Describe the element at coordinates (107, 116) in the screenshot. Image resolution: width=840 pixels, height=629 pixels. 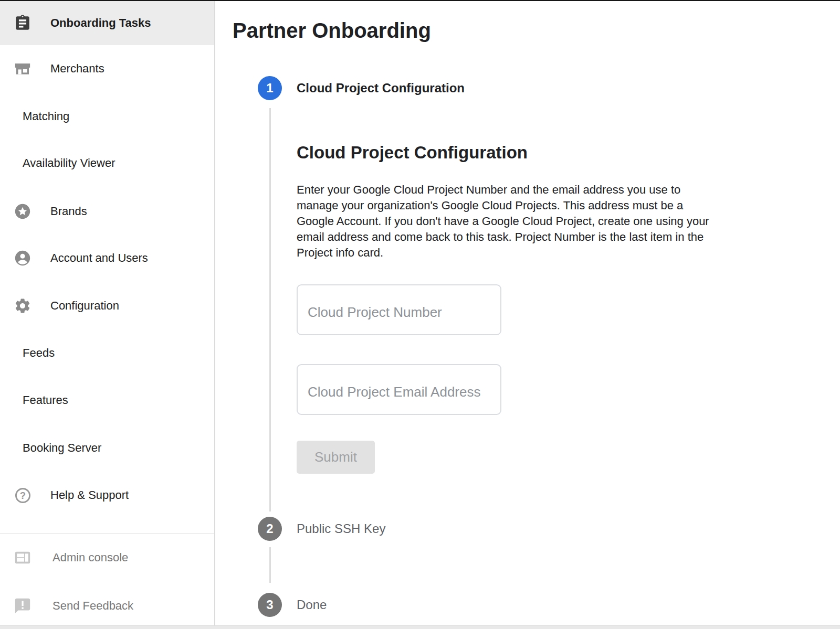
I see `sidebar-item-matching: Matching` at that location.